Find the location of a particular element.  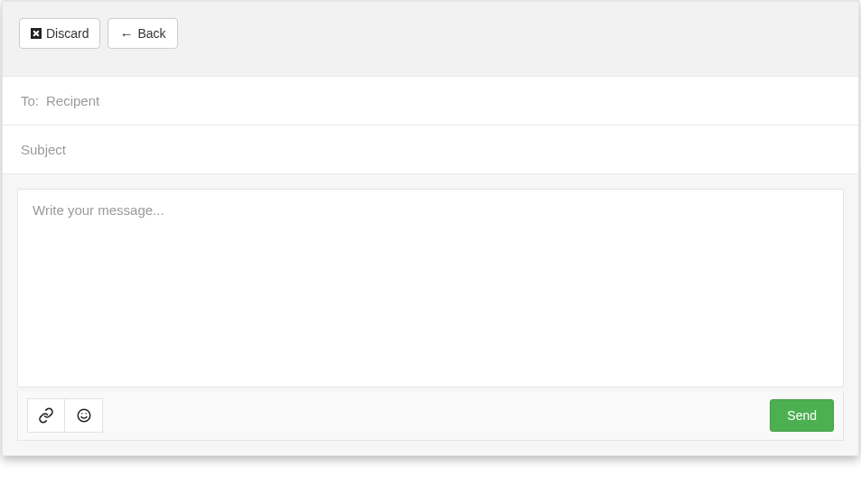

to-label: To: is located at coordinates (30, 101).